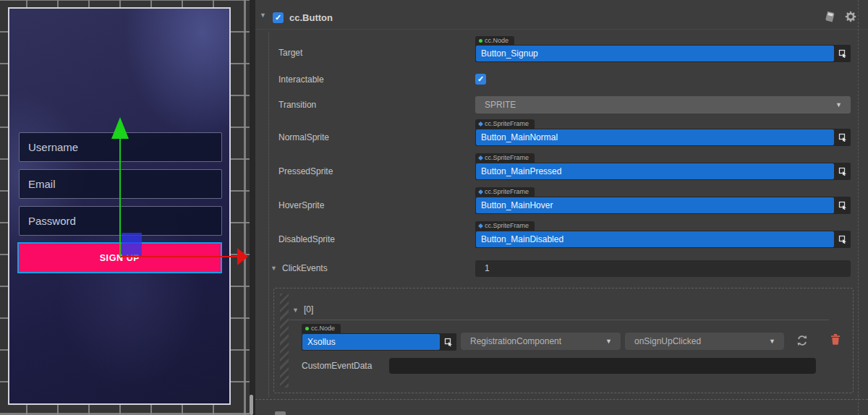 This screenshot has height=415, width=868. What do you see at coordinates (281, 414) in the screenshot?
I see `next-component-stub` at bounding box center [281, 414].